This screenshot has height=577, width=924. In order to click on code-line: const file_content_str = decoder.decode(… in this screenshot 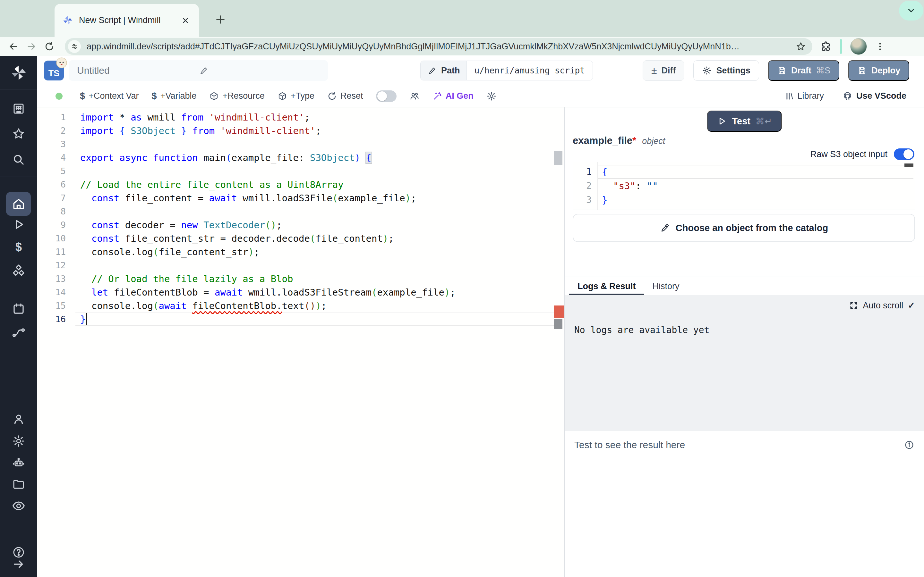, I will do `click(316, 239)`.